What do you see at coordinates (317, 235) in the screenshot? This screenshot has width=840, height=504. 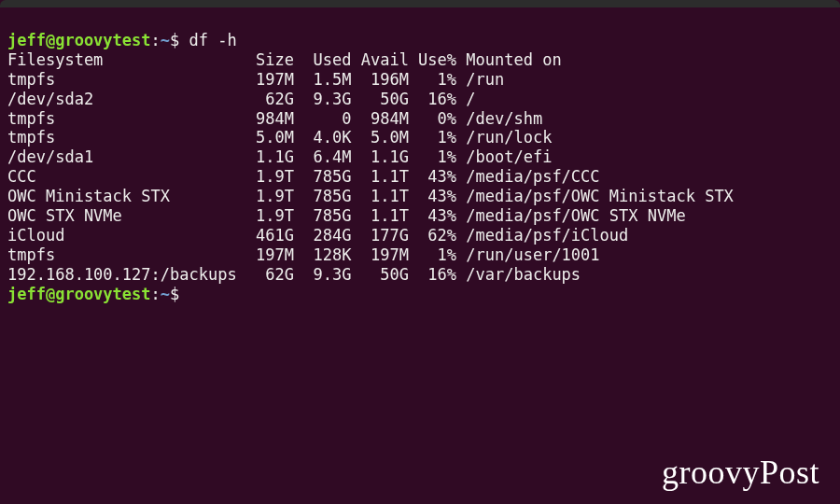 I see `df-row: iCloud 461G 284G 177G 62% /media/psf/iCl…` at bounding box center [317, 235].